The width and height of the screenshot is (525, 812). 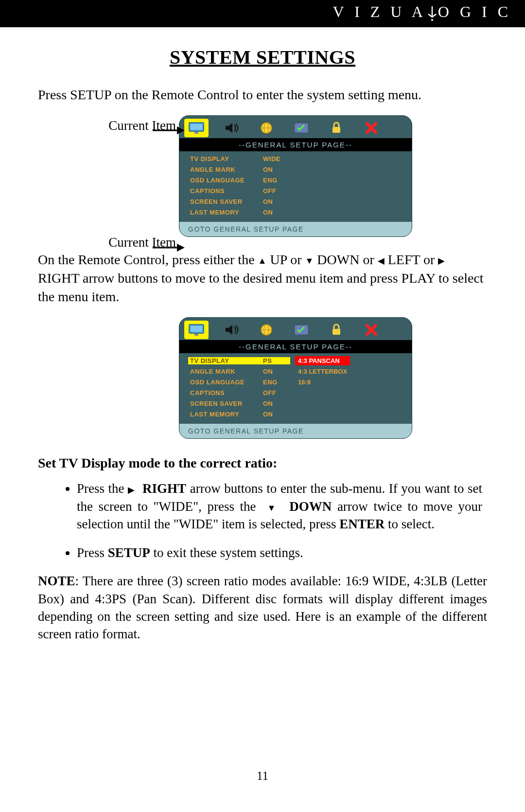 I want to click on subheading: Set TV Display mode to the correct ratio…, so click(x=262, y=463).